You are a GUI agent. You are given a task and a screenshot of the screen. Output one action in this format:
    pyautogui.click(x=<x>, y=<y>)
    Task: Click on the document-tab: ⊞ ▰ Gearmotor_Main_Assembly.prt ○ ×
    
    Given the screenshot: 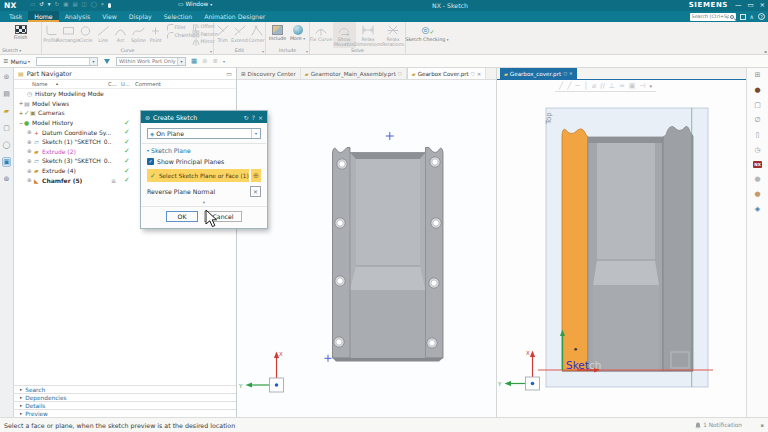 What is the action you would take?
    pyautogui.click(x=354, y=74)
    